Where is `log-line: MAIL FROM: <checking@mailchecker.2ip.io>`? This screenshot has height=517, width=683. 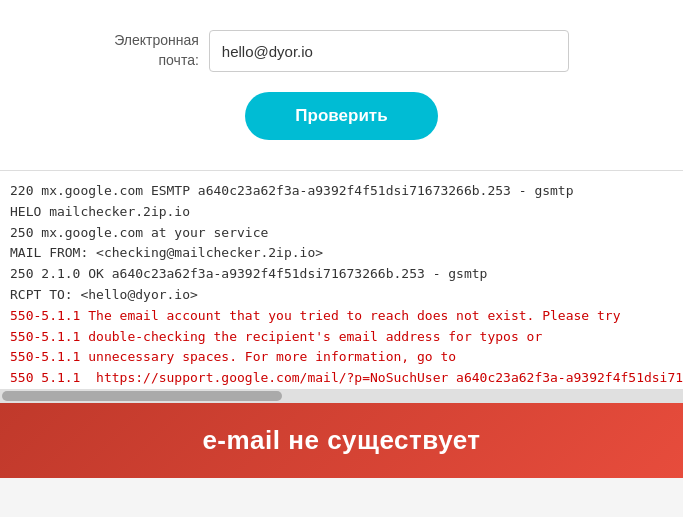
log-line: MAIL FROM: <checking@mailchecker.2ip.io> is located at coordinates (342, 254).